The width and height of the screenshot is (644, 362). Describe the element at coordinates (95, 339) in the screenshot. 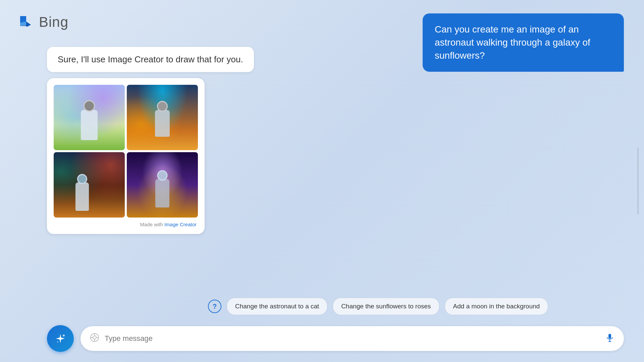

I see `chat-icon` at that location.